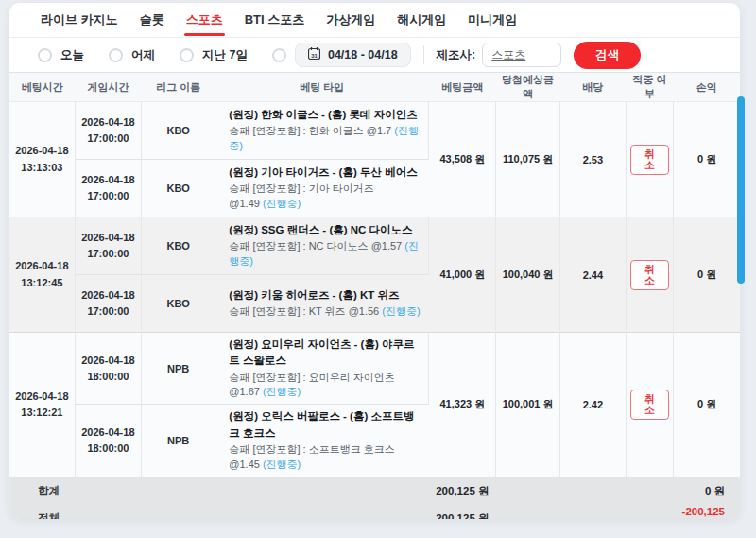 This screenshot has width=756, height=538. What do you see at coordinates (607, 55) in the screenshot?
I see `search-button: 검색` at bounding box center [607, 55].